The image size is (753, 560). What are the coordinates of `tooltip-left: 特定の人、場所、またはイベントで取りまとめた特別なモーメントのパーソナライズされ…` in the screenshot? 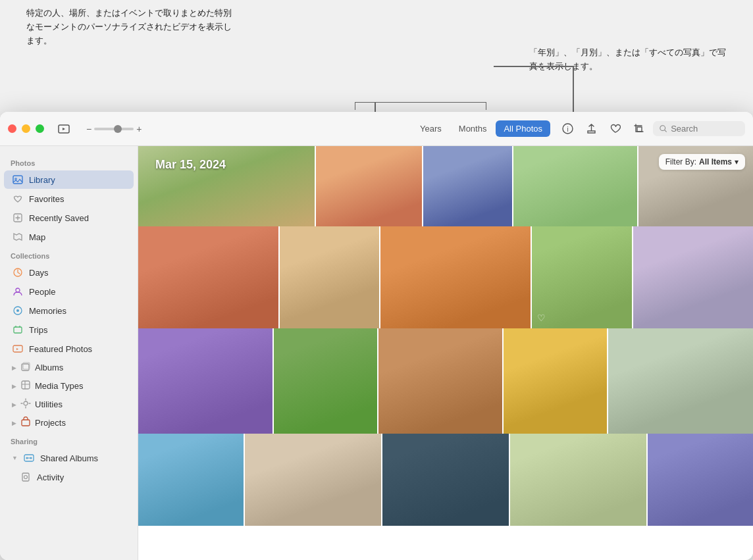 It's located at (132, 56).